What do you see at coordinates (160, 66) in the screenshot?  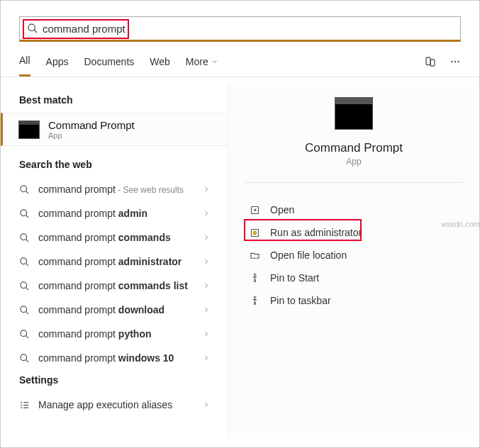 I see `tab-web: Web` at bounding box center [160, 66].